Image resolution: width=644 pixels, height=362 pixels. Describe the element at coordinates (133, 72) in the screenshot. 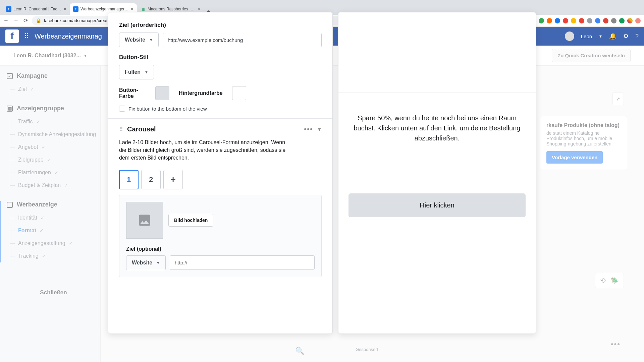

I see `select-value: Füllen` at that location.